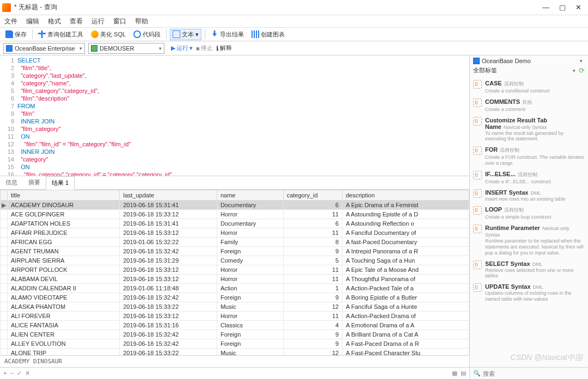 This screenshot has height=379, width=588. Describe the element at coordinates (578, 8) in the screenshot. I see `close-button: ✕` at that location.